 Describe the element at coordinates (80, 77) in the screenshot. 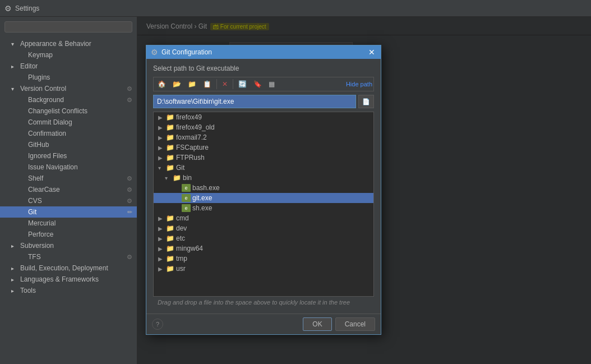

I see `sidebar-item-label: Plugins` at that location.